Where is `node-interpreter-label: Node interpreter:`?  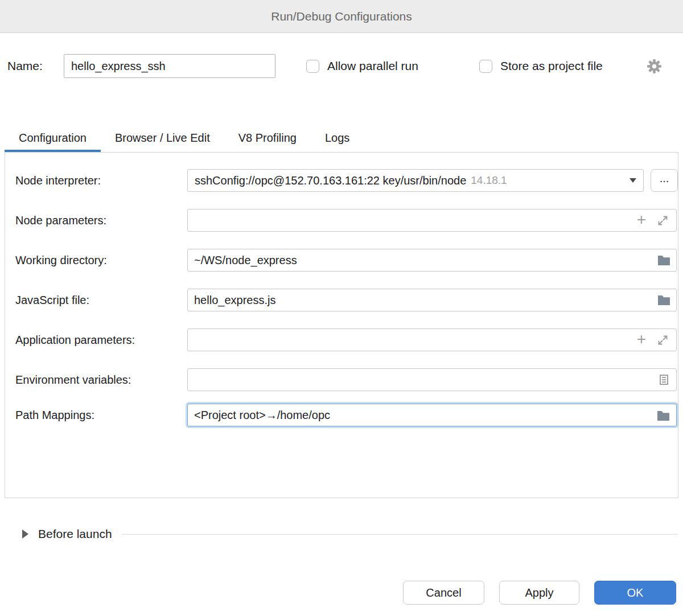
node-interpreter-label: Node interpreter: is located at coordinates (58, 180).